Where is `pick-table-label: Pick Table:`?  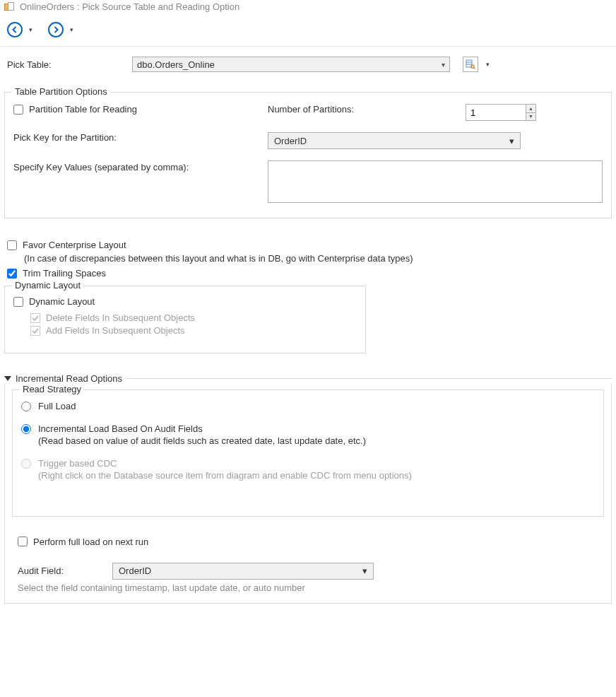
pick-table-label: Pick Table: is located at coordinates (65, 65).